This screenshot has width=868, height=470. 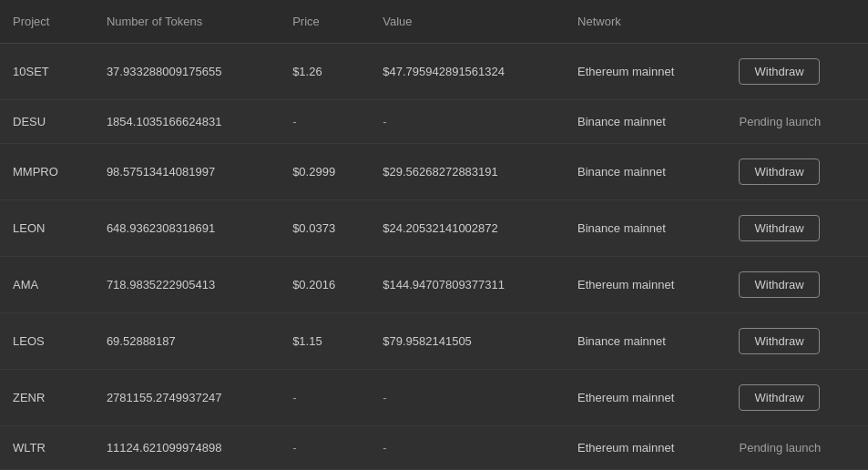 I want to click on cell-project: ZENR, so click(x=47, y=398).